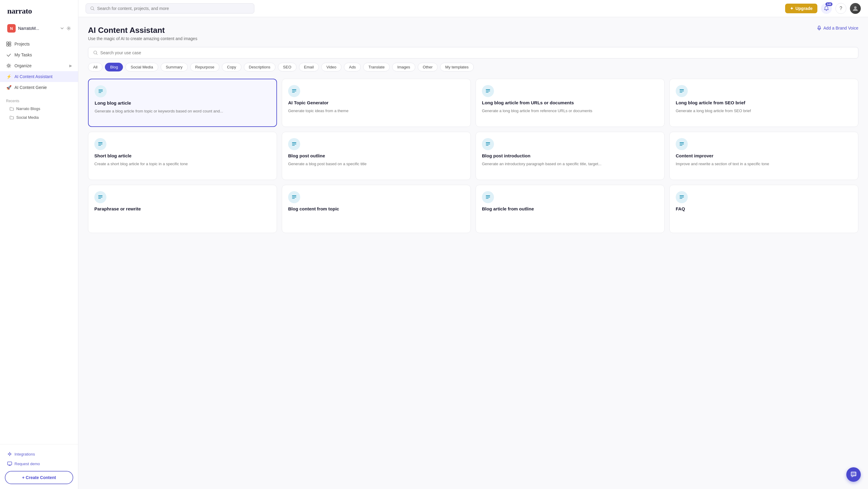 Image resolution: width=868 pixels, height=489 pixels. What do you see at coordinates (477, 53) in the screenshot?
I see `use-case-search-input` at bounding box center [477, 53].